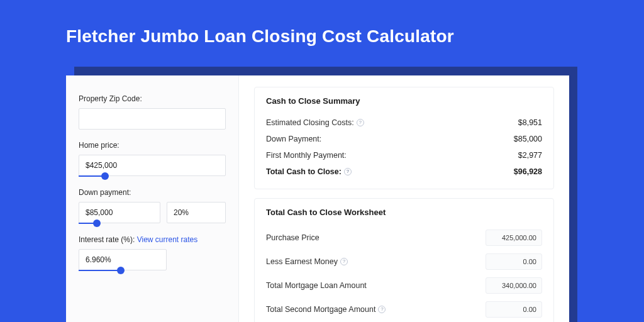 The image size is (644, 322). What do you see at coordinates (404, 139) in the screenshot?
I see `summary-row-down-payment: Down Payment: $85,000` at bounding box center [404, 139].